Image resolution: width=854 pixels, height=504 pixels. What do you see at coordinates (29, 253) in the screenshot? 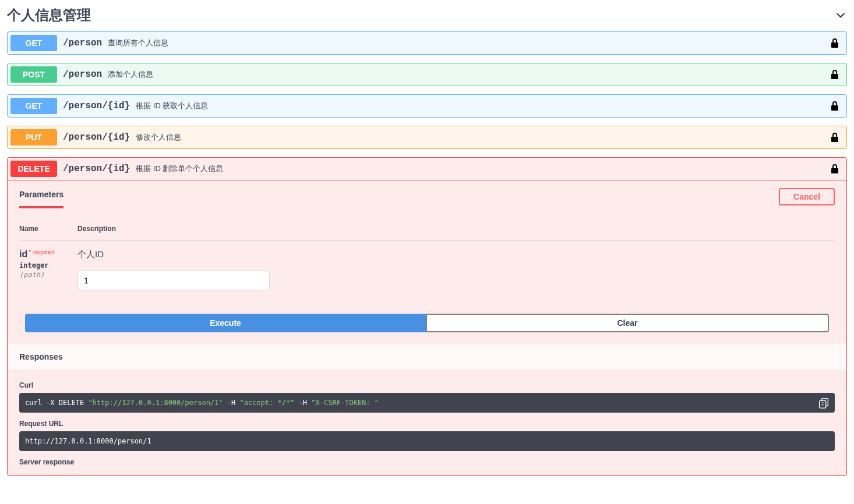
I see `required-star: *` at bounding box center [29, 253].